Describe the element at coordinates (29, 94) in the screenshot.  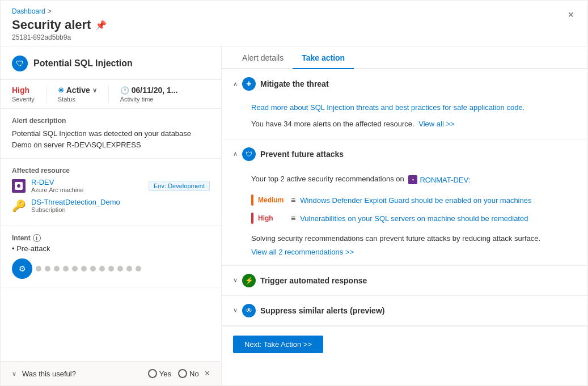
I see `severity-item: High Severity` at that location.